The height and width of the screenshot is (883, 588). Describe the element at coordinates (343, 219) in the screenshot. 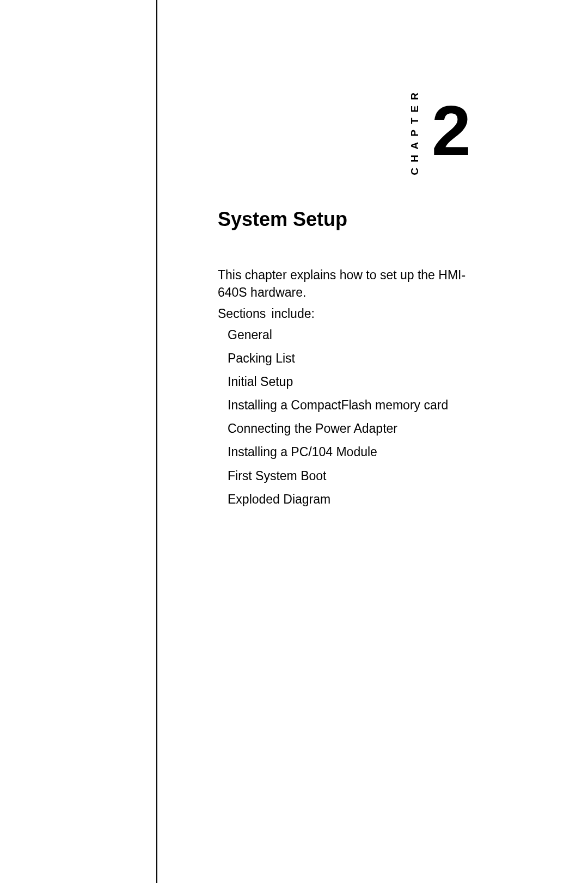

I see `chapter-title: System Setup` at that location.